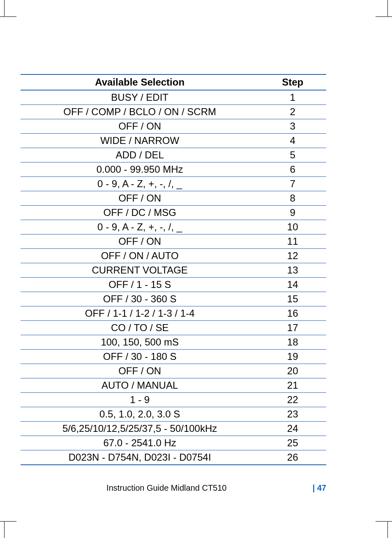 The image size is (392, 538). What do you see at coordinates (173, 429) in the screenshot?
I see `table-row: 5/6,25/10/12,5/25/37,5 - 50/100kHz24` at bounding box center [173, 429].